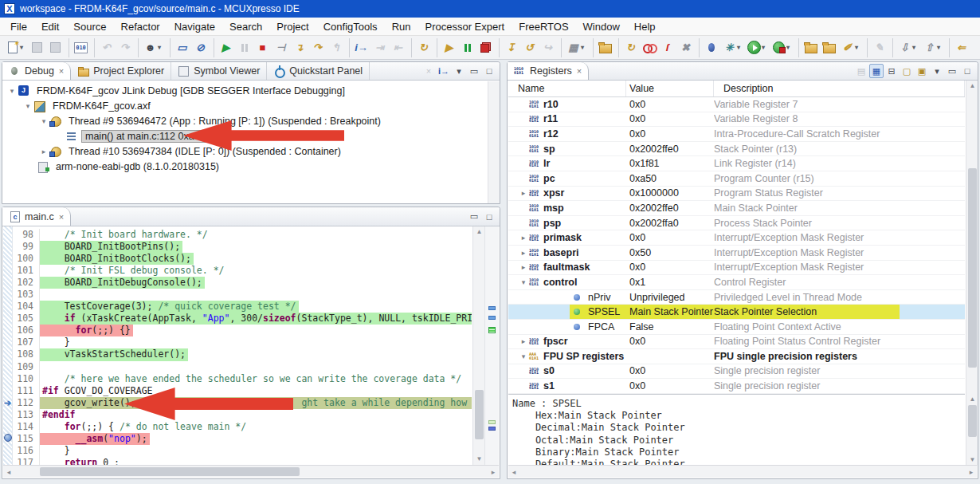 This screenshot has height=484, width=980. What do you see at coordinates (359, 48) in the screenshot?
I see `toolbar-button: i→▾` at bounding box center [359, 48].